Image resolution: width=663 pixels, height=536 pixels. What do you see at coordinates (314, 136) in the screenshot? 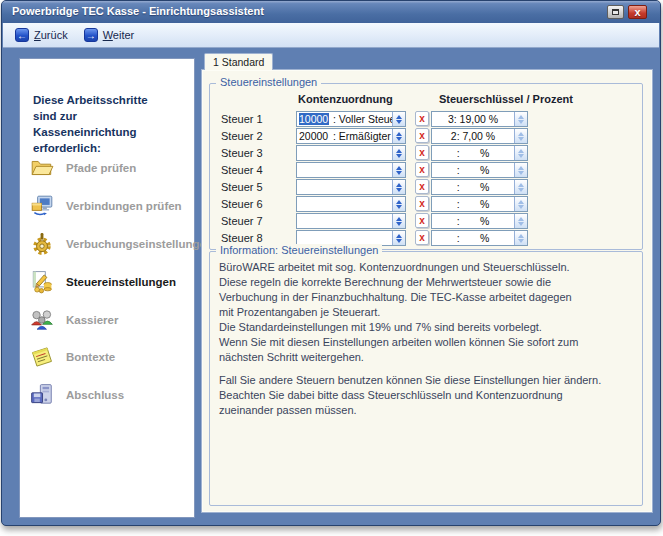
I see `account-value: 20000` at bounding box center [314, 136].